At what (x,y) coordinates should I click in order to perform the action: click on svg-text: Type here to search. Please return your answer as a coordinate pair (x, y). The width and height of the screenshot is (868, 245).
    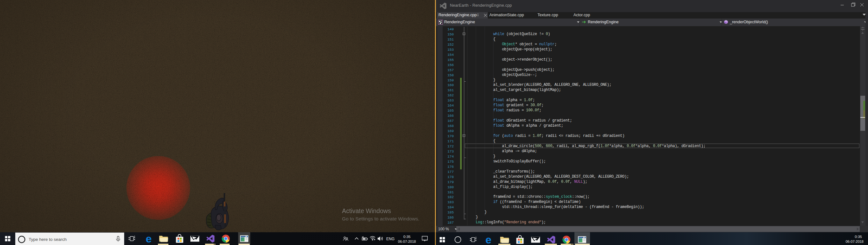
    Looking at the image, I should click on (48, 240).